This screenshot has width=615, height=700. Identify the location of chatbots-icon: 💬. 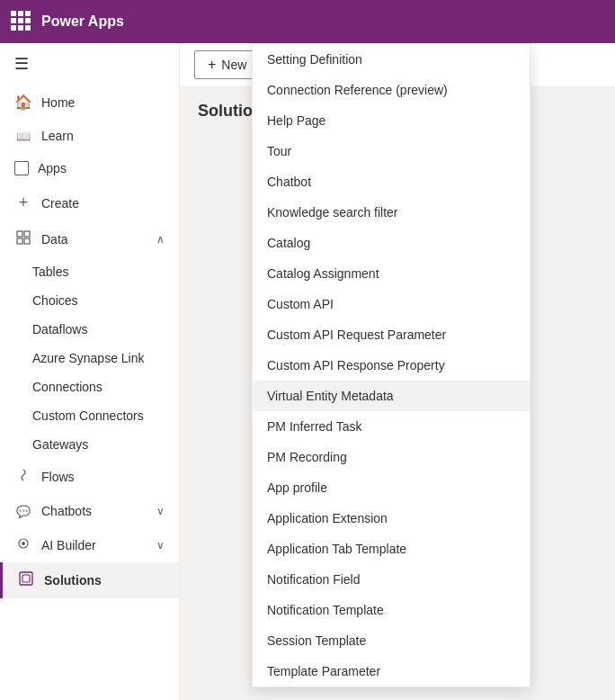
(23, 511).